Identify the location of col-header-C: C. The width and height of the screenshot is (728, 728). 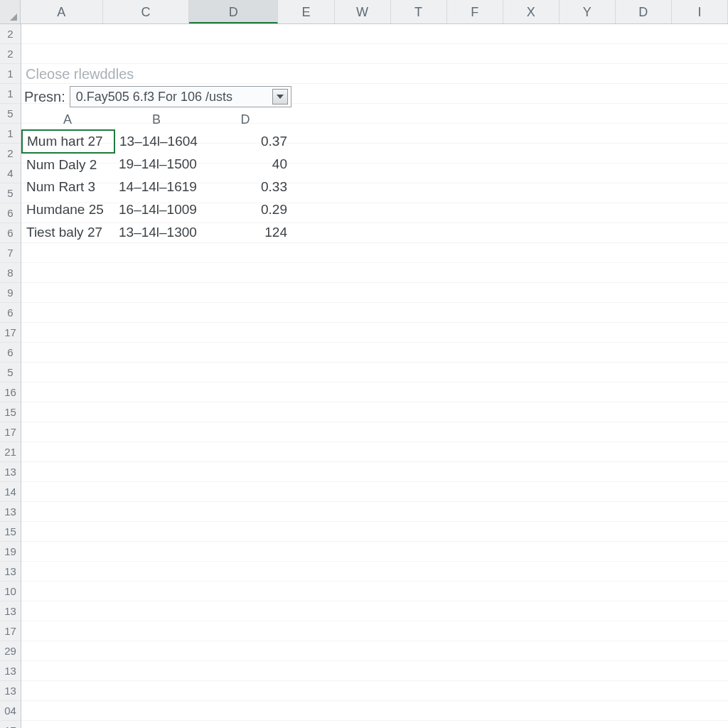
(146, 11).